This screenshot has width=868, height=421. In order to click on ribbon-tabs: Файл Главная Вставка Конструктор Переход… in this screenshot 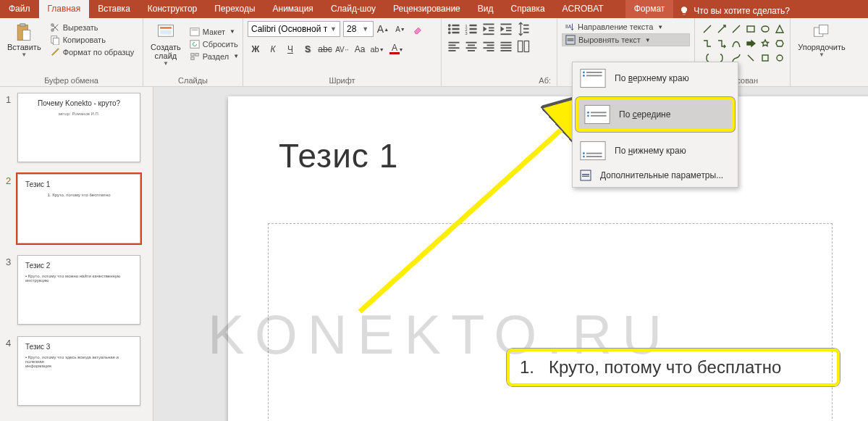, I will do `click(434, 9)`.